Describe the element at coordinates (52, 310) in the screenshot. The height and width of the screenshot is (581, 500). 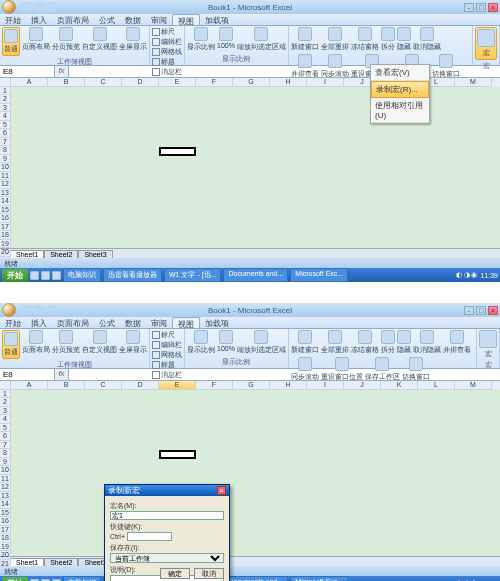
I see `qat-redo-icon` at that location.